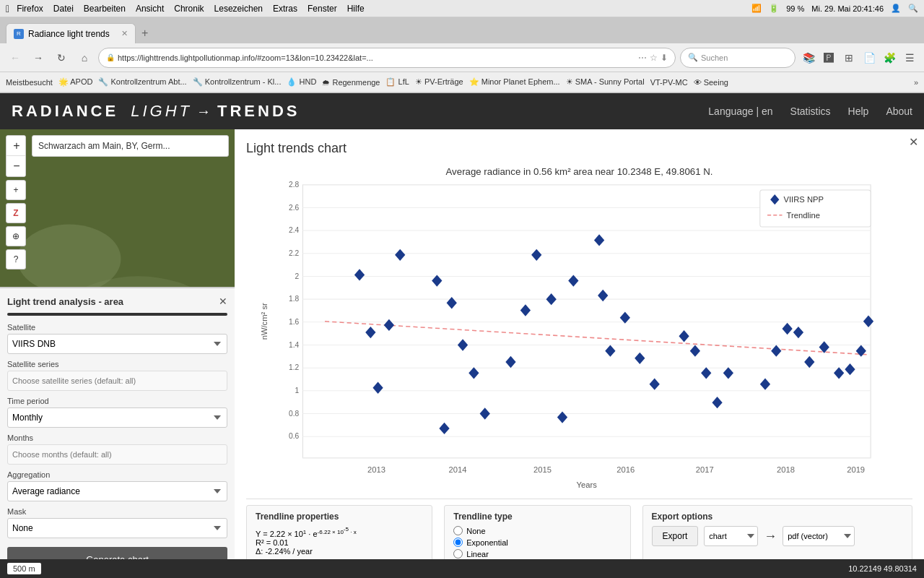  Describe the element at coordinates (731, 536) in the screenshot. I see `export-format-select: chart data (csv)` at that location.